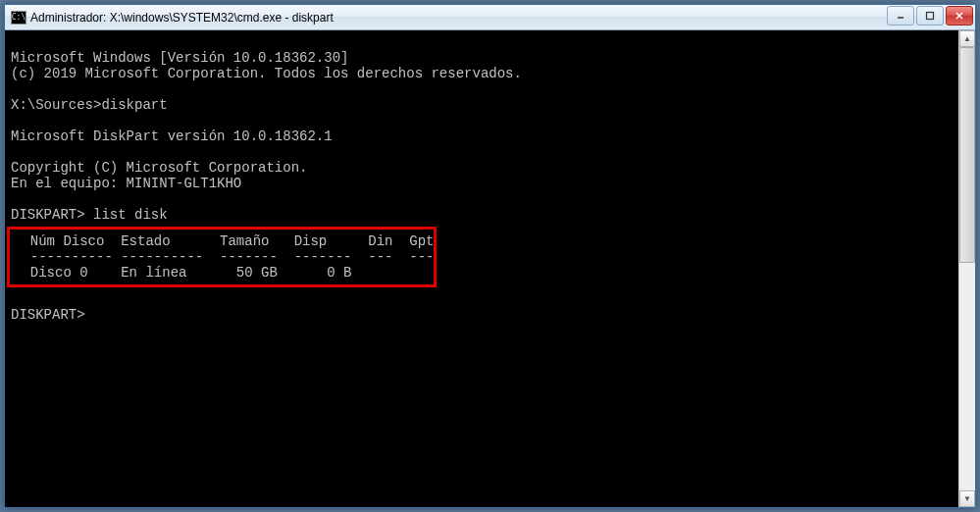  What do you see at coordinates (19, 18) in the screenshot?
I see `cmd-icon: C:\` at bounding box center [19, 18].